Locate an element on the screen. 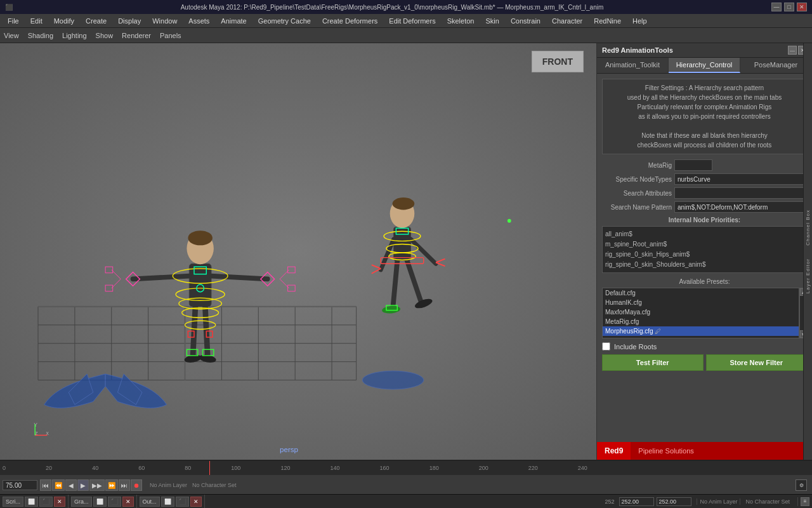 The width and height of the screenshot is (812, 508). timeline-num-160: 160 is located at coordinates (384, 468).